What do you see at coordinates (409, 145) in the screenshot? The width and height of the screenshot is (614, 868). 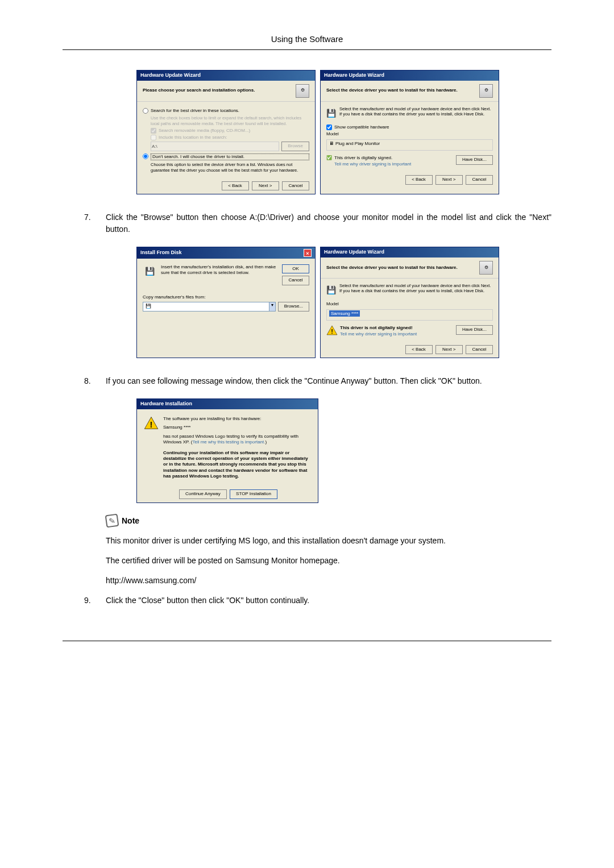 I see `model-list: 🖥 Plug and Play Monitor` at bounding box center [409, 145].